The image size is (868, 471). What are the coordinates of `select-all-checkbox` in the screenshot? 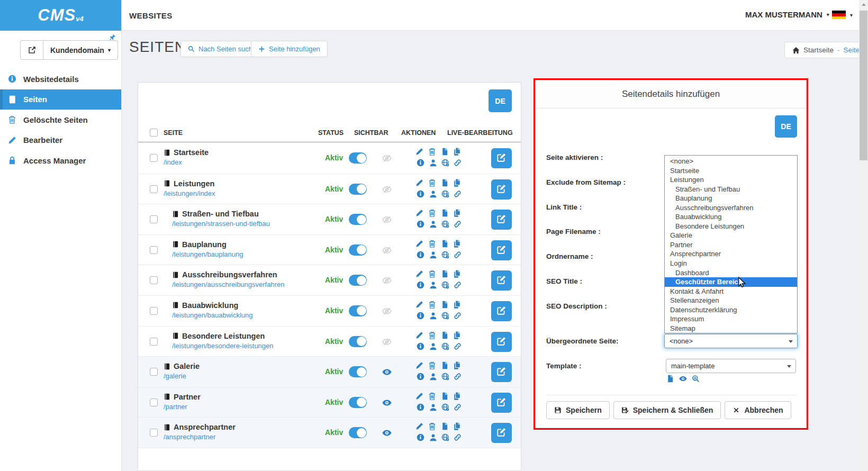 It's located at (153, 132).